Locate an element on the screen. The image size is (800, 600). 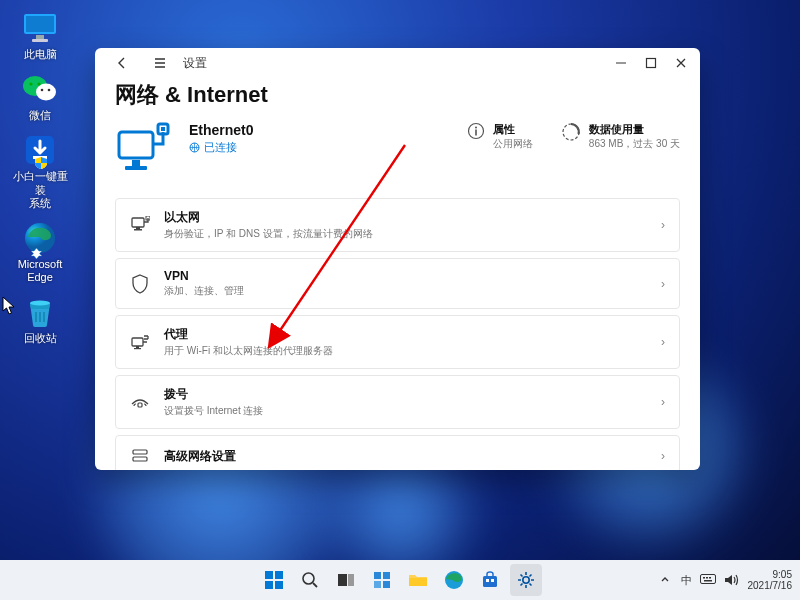
system-tray: 中 9:05 2021/7/16 is located at coordinates (725, 580).